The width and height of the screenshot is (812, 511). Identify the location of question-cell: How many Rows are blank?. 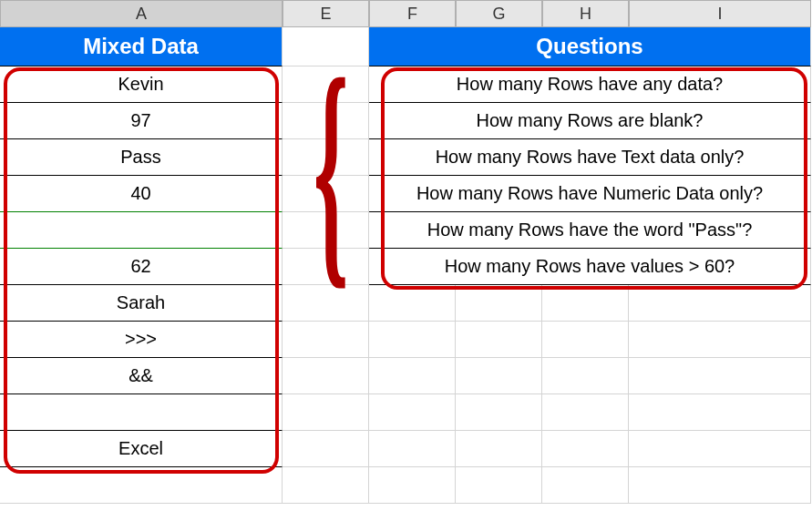
(591, 121).